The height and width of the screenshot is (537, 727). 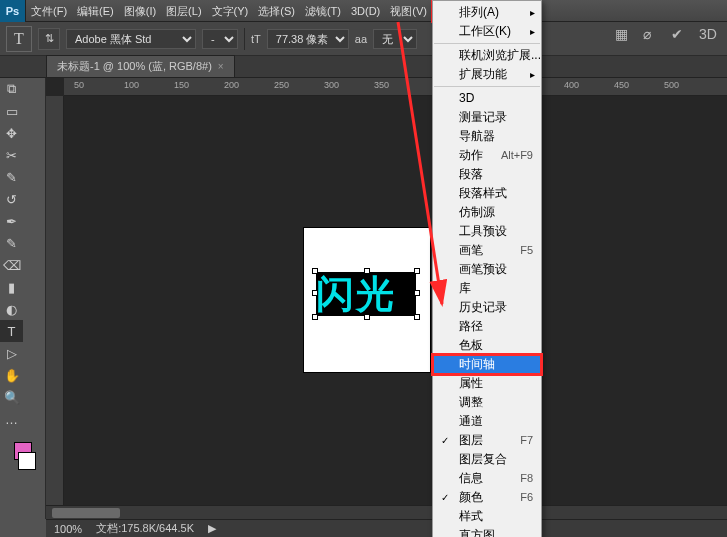 I want to click on brush-tool: ✒, so click(x=12, y=221).